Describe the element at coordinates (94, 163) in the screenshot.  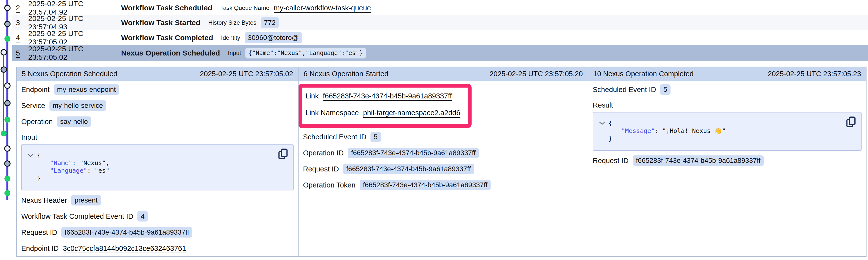
I see `json-text: "Nexus",` at that location.